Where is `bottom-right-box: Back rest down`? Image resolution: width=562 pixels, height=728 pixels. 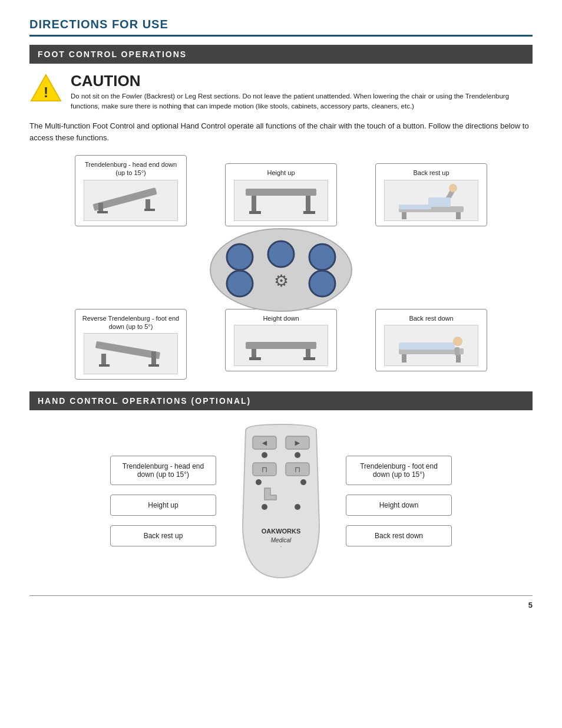 bottom-right-box: Back rest down is located at coordinates (431, 340).